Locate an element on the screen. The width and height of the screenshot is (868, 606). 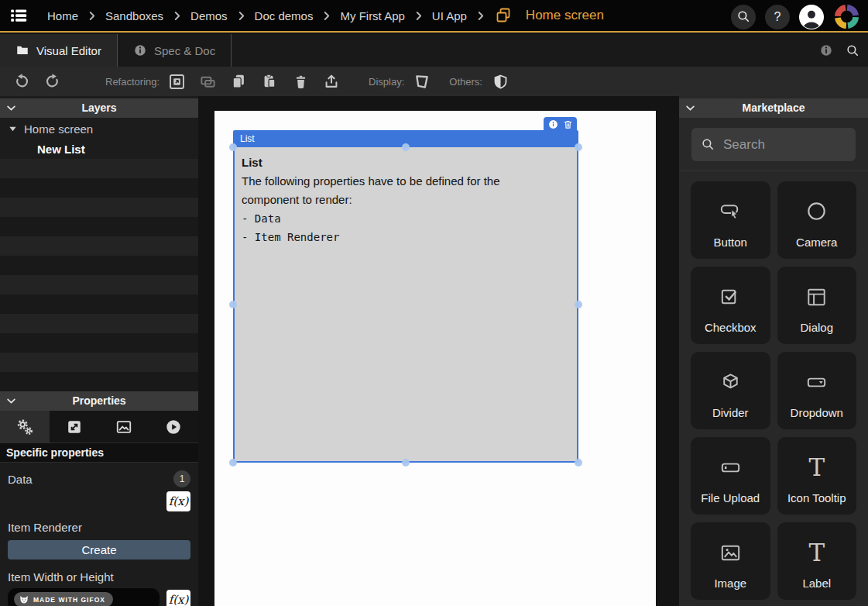
list-placeholder-line1: The following properties have to be defi… is located at coordinates (406, 181).